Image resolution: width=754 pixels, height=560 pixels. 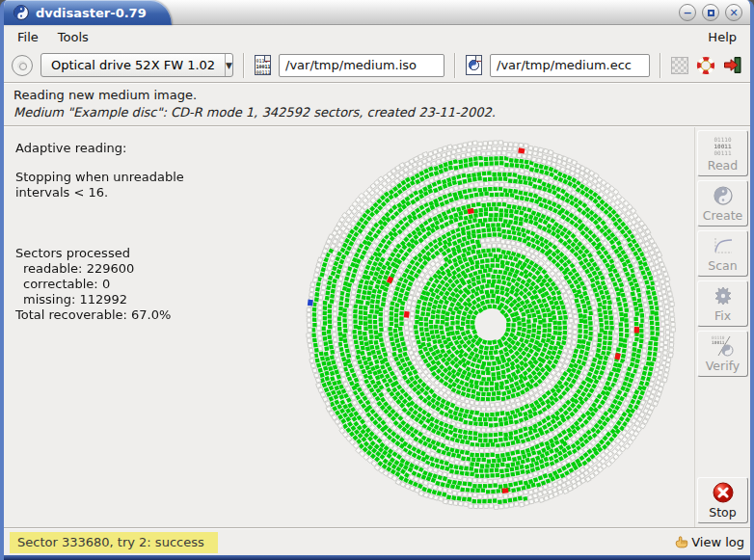 I want to click on stop-icon, so click(x=723, y=493).